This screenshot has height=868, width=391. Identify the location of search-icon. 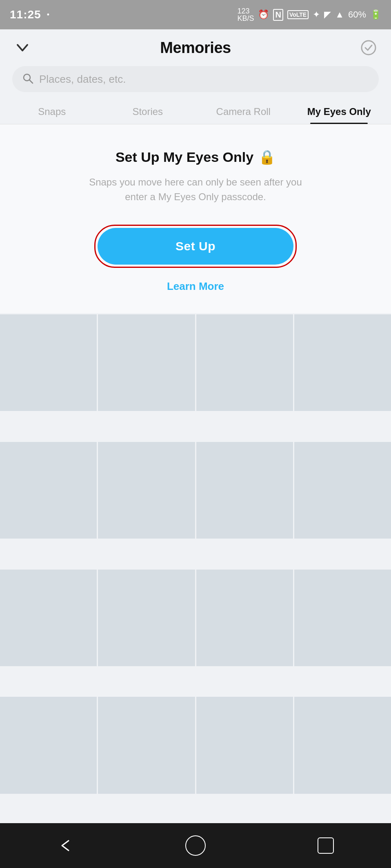
(28, 79).